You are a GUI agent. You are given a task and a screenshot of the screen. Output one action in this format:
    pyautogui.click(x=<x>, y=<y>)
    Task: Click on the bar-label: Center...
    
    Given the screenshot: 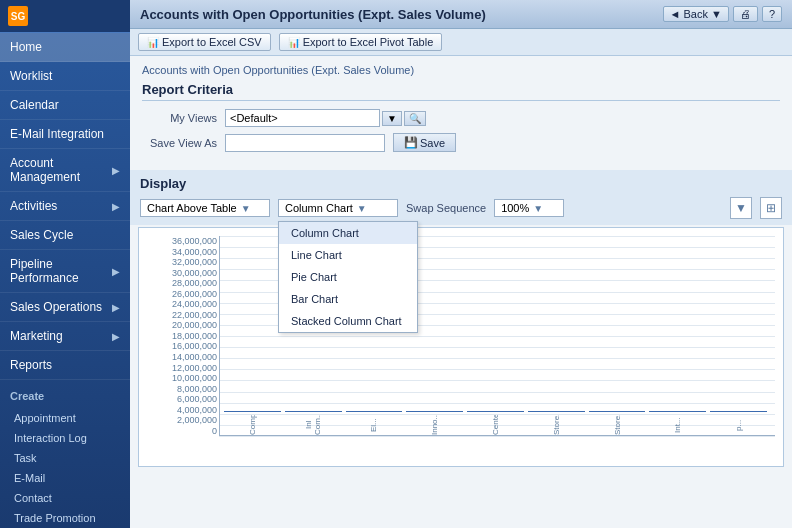 What is the action you would take?
    pyautogui.click(x=496, y=425)
    